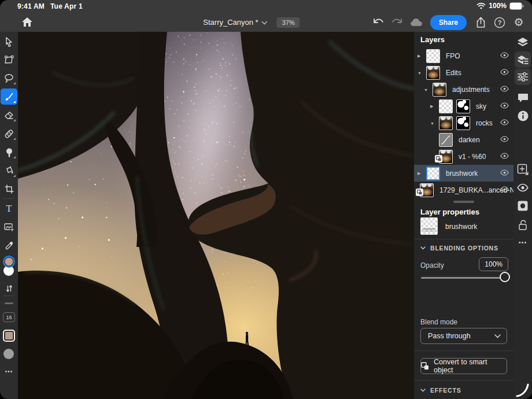 The height and width of the screenshot is (399, 532). I want to click on lasso-tool-icon, so click(9, 78).